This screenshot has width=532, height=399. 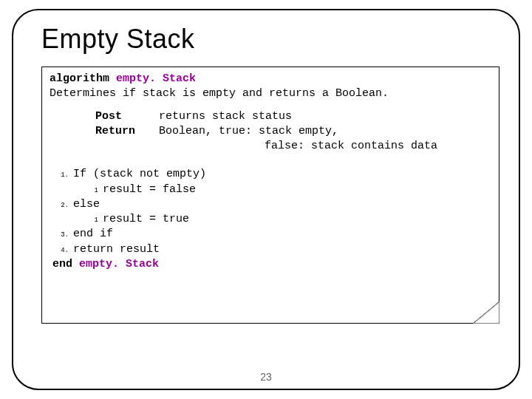 What do you see at coordinates (270, 146) in the screenshot?
I see `return-continuation: false: stack contains data` at bounding box center [270, 146].